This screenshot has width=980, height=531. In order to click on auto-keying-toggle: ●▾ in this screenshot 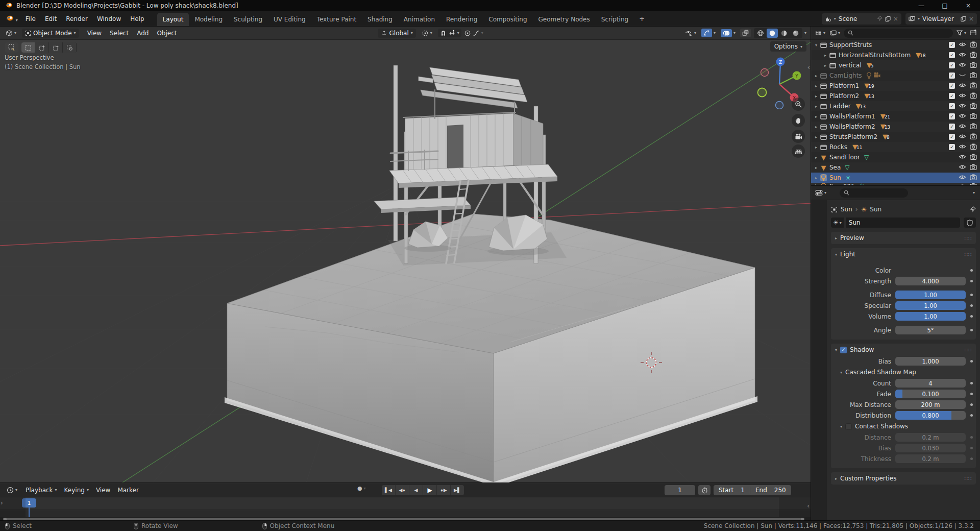, I will do `click(361, 488)`.